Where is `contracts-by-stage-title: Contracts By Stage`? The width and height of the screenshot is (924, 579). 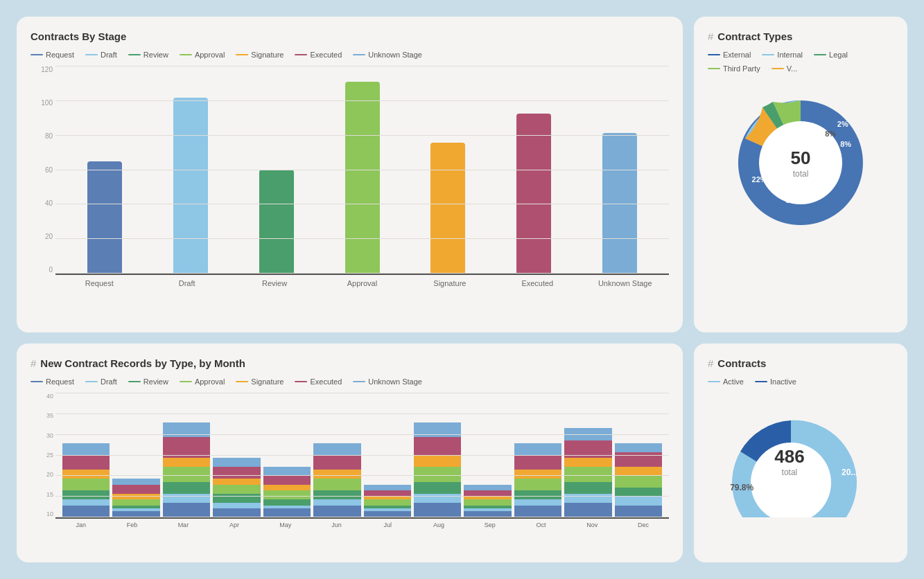
contracts-by-stage-title: Contracts By Stage is located at coordinates (349, 36).